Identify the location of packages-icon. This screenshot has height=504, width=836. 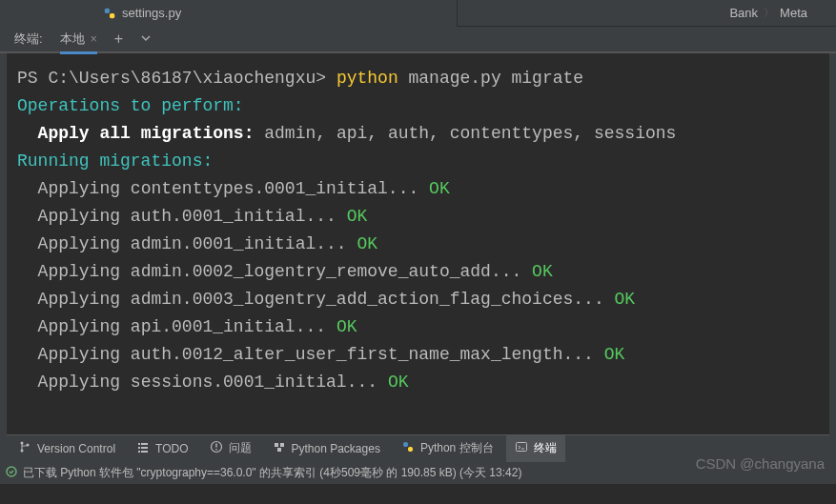
(279, 448).